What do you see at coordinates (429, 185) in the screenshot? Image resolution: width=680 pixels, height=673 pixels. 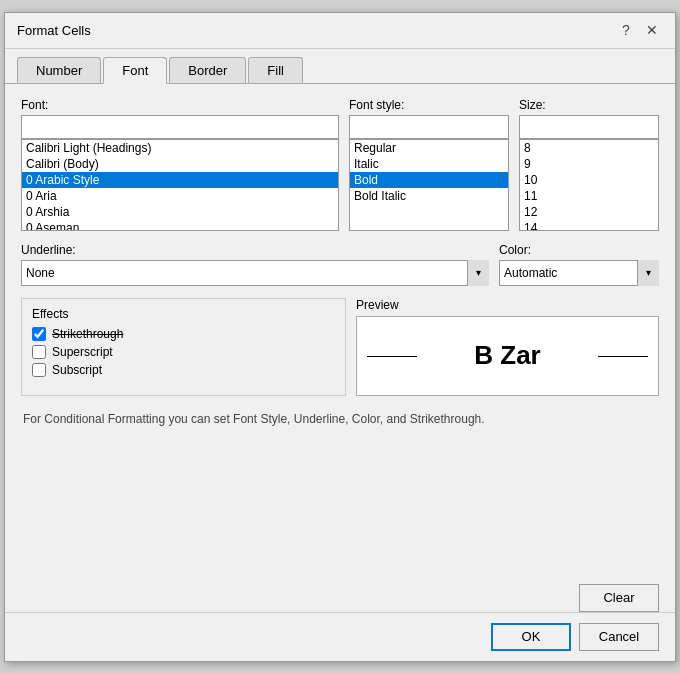 I see `font-style-listbox: Regular Italic Bold Bold Italic` at bounding box center [429, 185].